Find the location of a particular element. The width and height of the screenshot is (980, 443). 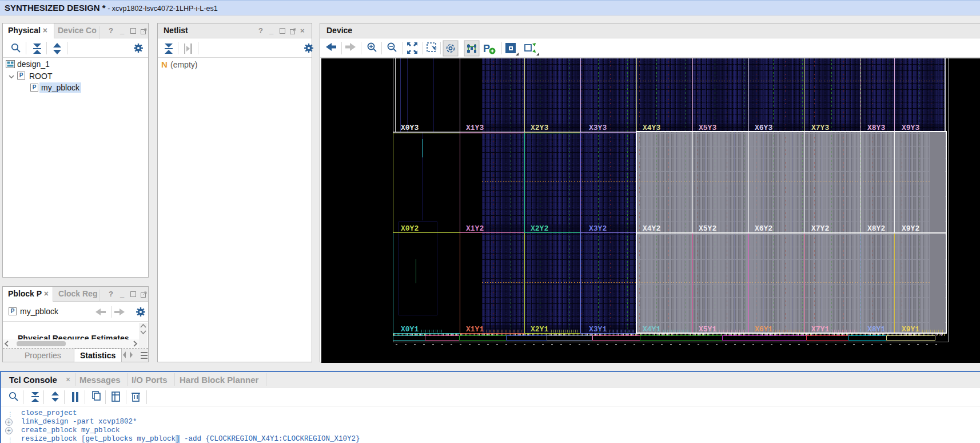

svg-text: X3Y1 is located at coordinates (598, 330).